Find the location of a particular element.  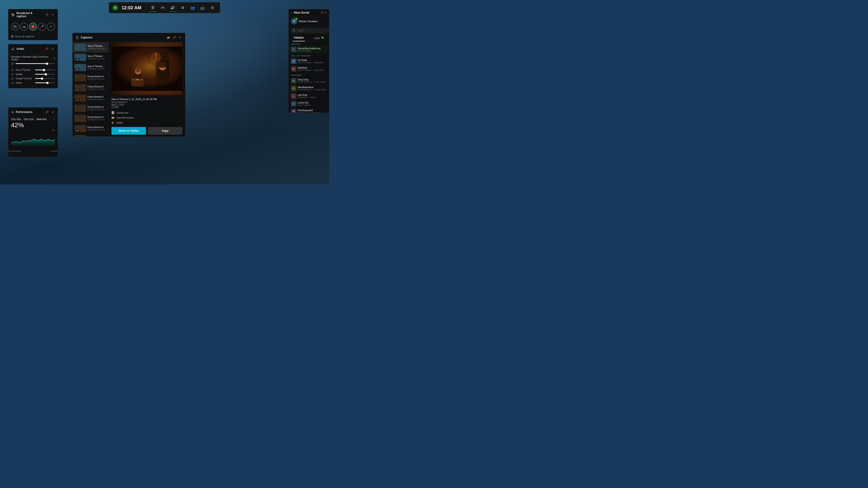

search-input is located at coordinates (311, 31).